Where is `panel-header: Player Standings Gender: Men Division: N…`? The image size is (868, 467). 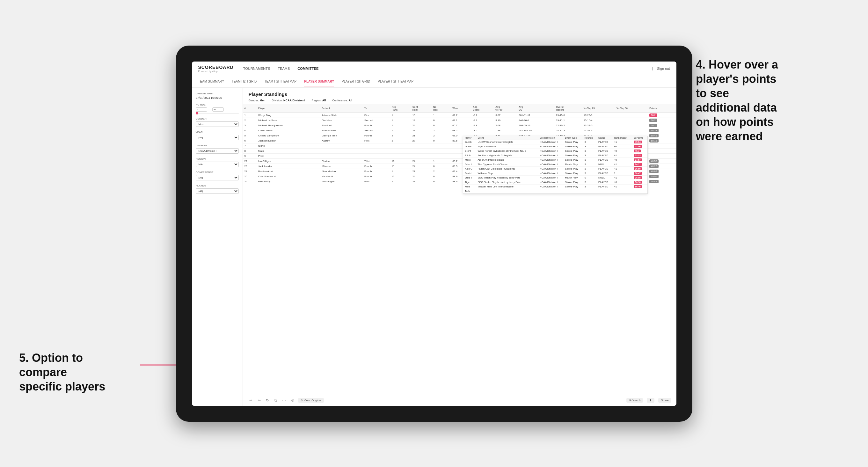
panel-header: Player Standings Gender: Men Division: N… is located at coordinates (460, 96).